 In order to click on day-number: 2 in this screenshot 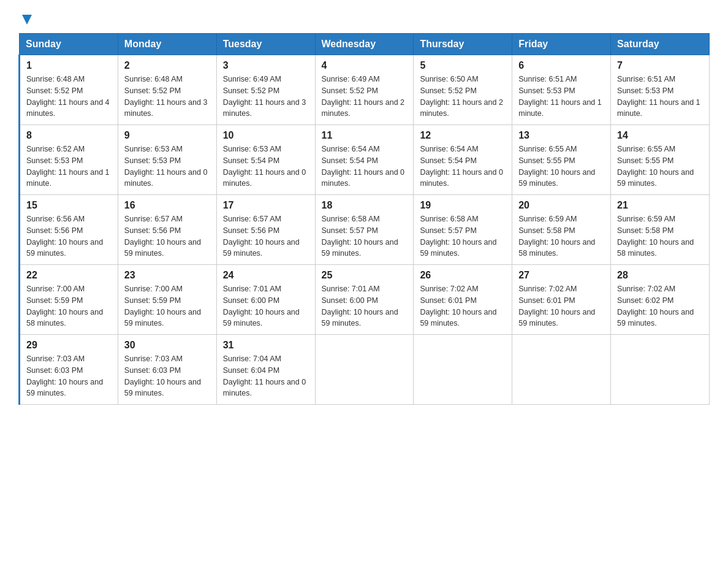, I will do `click(167, 66)`.